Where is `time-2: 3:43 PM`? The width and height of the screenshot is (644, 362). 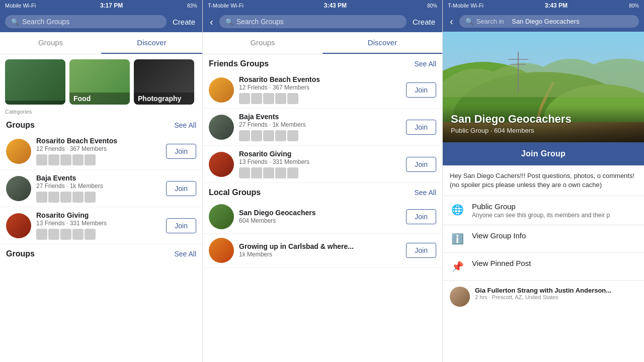
time-2: 3:43 PM is located at coordinates (335, 6).